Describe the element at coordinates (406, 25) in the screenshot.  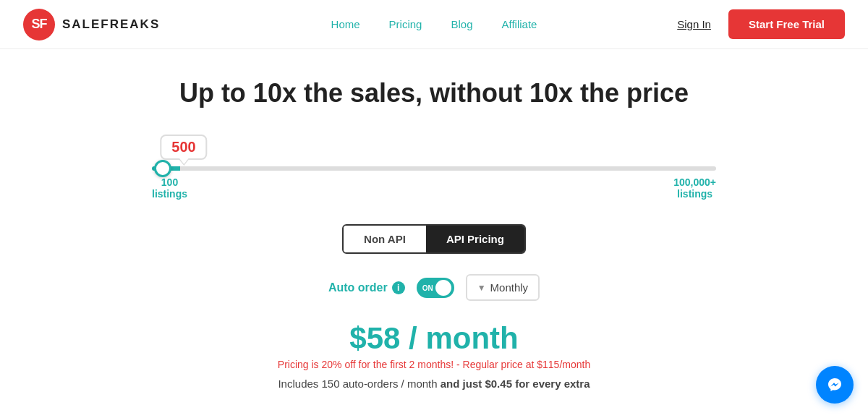
I see `nav-link-pricing: Pricing` at that location.